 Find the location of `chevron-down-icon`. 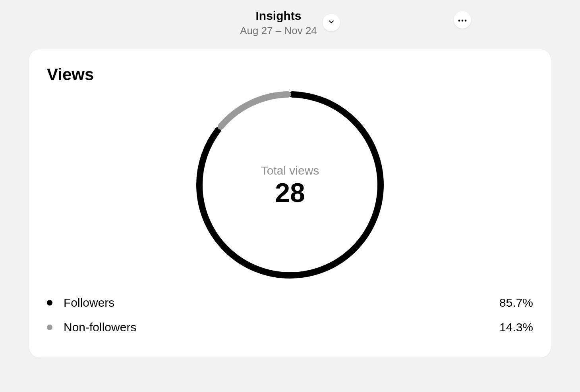

chevron-down-icon is located at coordinates (331, 23).